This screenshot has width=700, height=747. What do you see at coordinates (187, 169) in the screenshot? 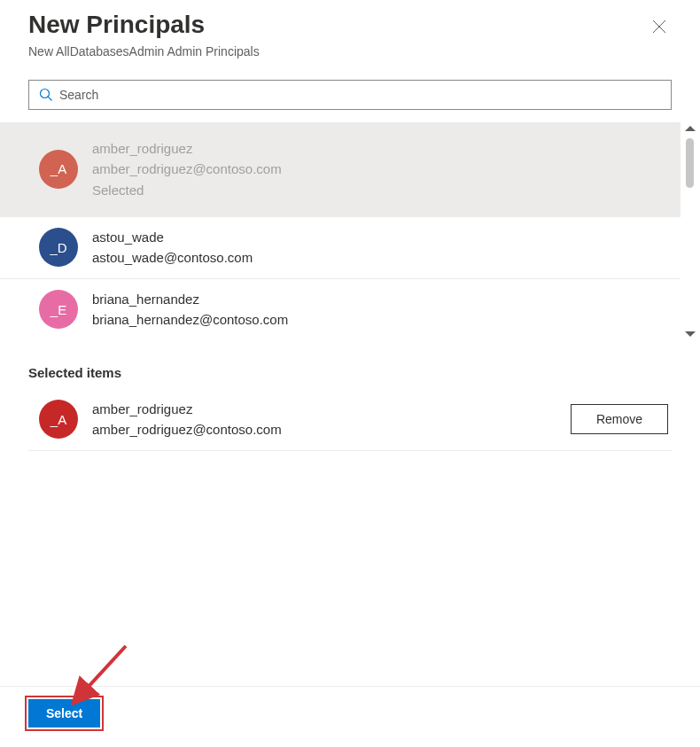
I see `result-info: amber_rodriguez amber_rodriguez@contoso.…` at bounding box center [187, 169].